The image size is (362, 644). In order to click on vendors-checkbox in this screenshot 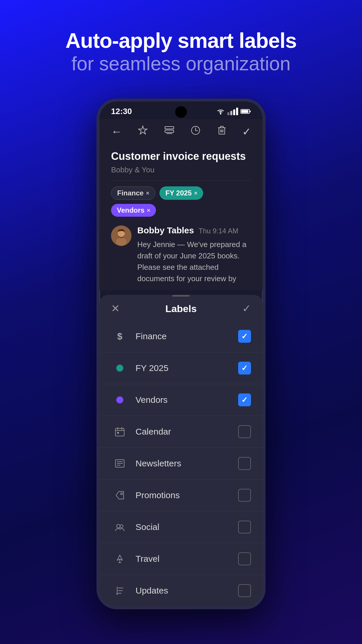, I will do `click(245, 400)`.